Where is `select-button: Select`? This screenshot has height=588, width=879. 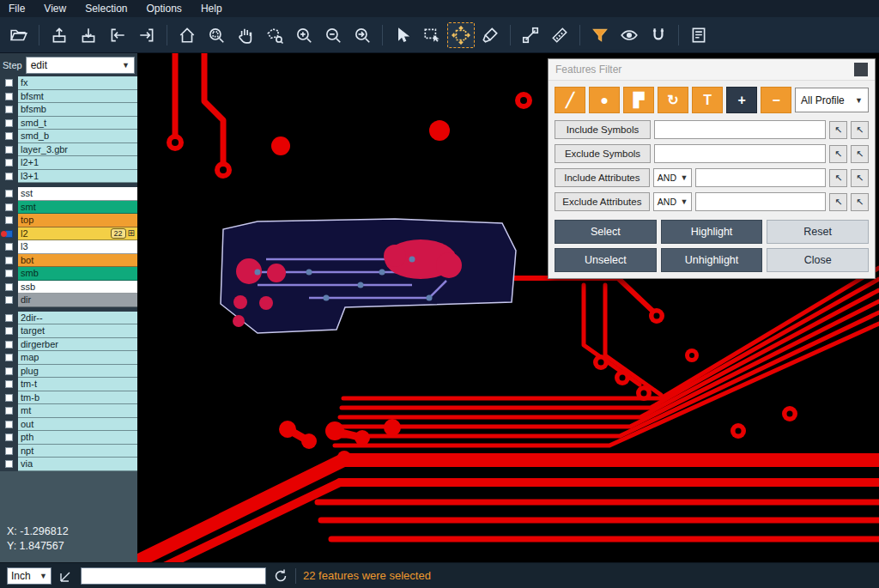 select-button: Select is located at coordinates (606, 232).